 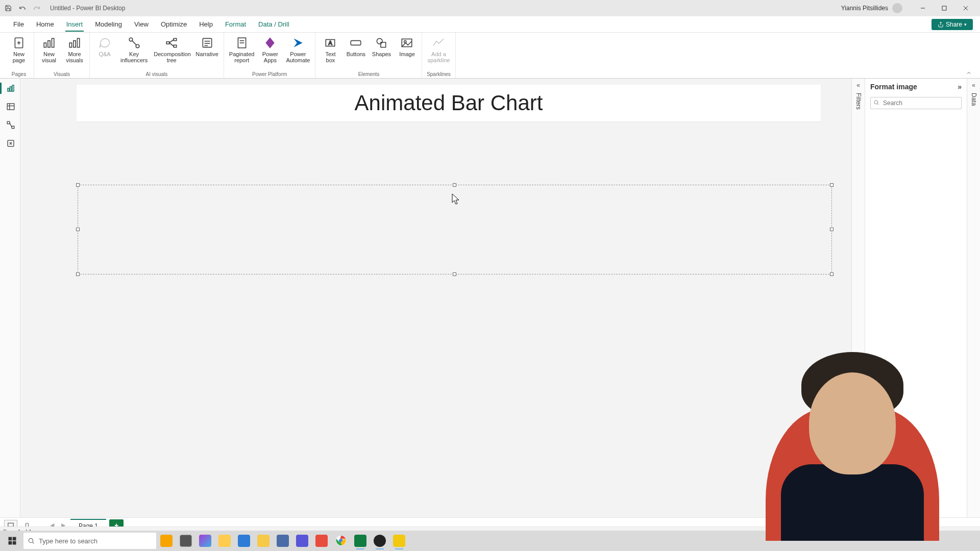 I want to click on tab-file: File, so click(x=18, y=24).